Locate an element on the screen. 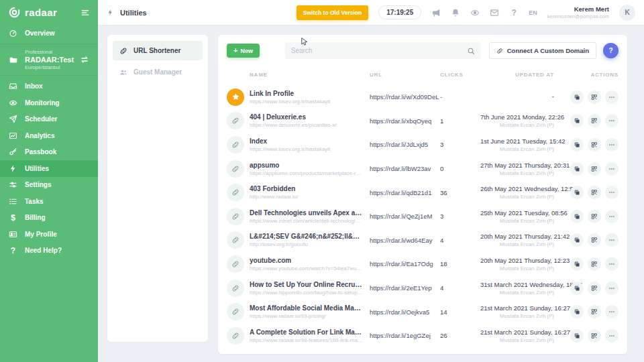 Image resolution: width=644 pixels, height=362 pixels. sidebar-item-utilities: Utilities is located at coordinates (49, 169).